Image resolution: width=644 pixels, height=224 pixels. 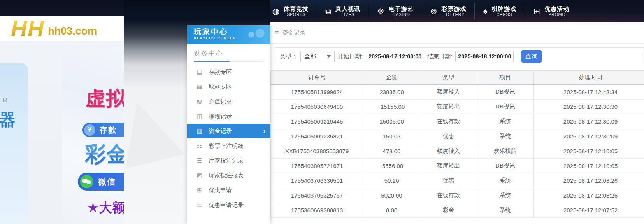 What do you see at coordinates (199, 146) in the screenshot?
I see `lottery-bets-icon: ☷` at bounding box center [199, 146].